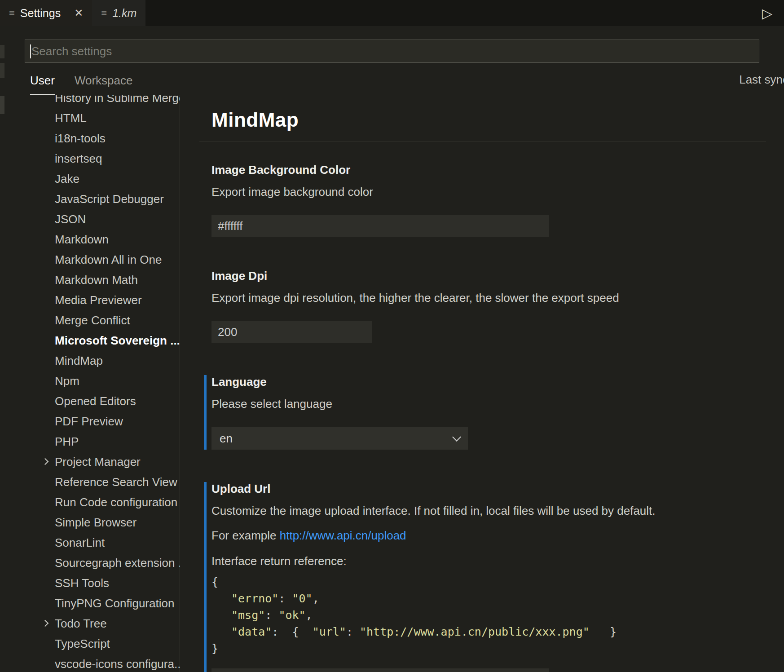 This screenshot has width=784, height=672. I want to click on tab-settings-label: Settings, so click(40, 13).